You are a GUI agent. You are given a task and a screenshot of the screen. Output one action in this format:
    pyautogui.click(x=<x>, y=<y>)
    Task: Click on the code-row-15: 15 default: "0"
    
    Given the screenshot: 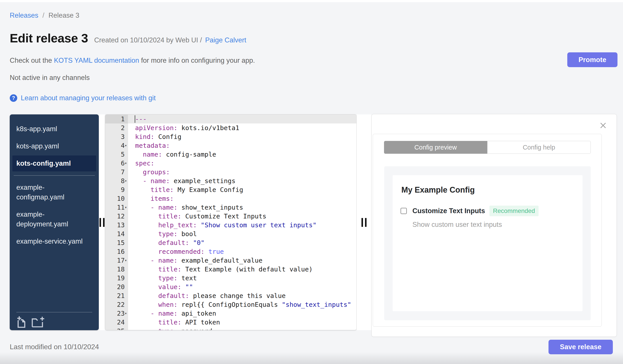 What is the action you would take?
    pyautogui.click(x=231, y=243)
    